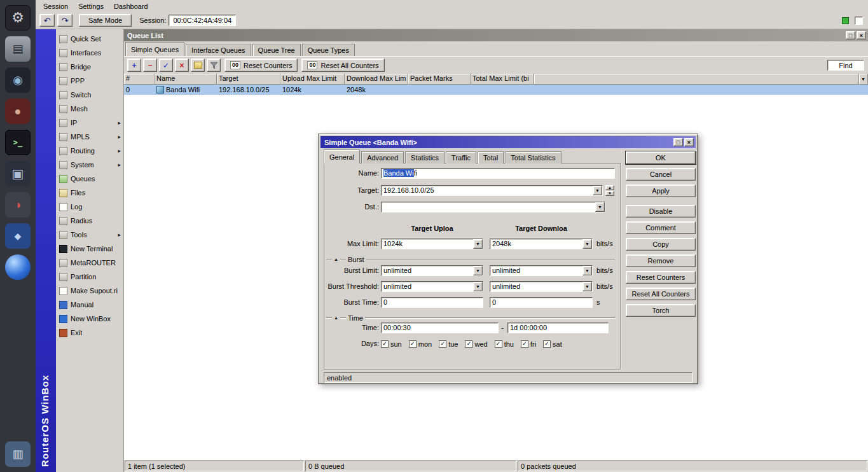 The image size is (868, 472). What do you see at coordinates (90, 39) in the screenshot?
I see `sidebar-item-quick-set: Quick Set` at bounding box center [90, 39].